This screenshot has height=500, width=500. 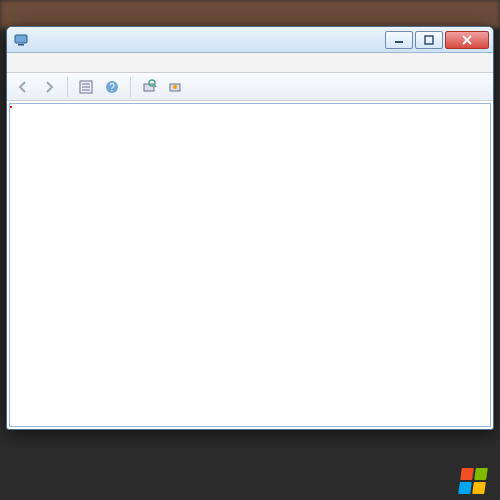 I want to click on back-button, so click(x=23, y=87).